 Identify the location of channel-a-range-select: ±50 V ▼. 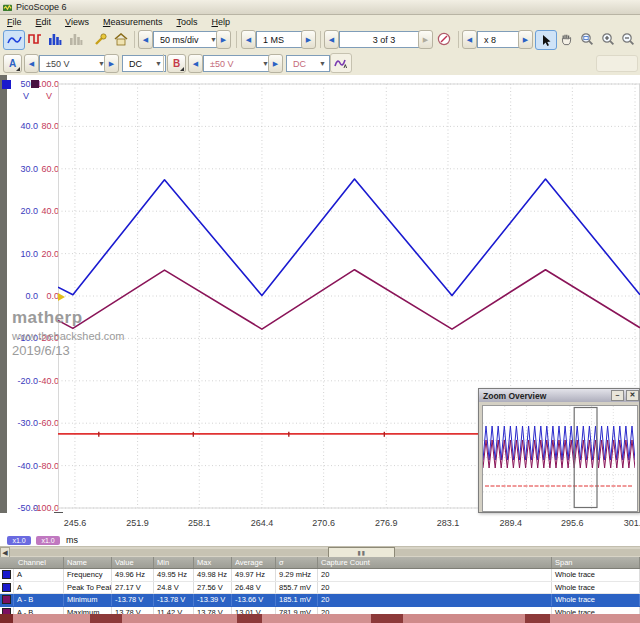
(74, 64).